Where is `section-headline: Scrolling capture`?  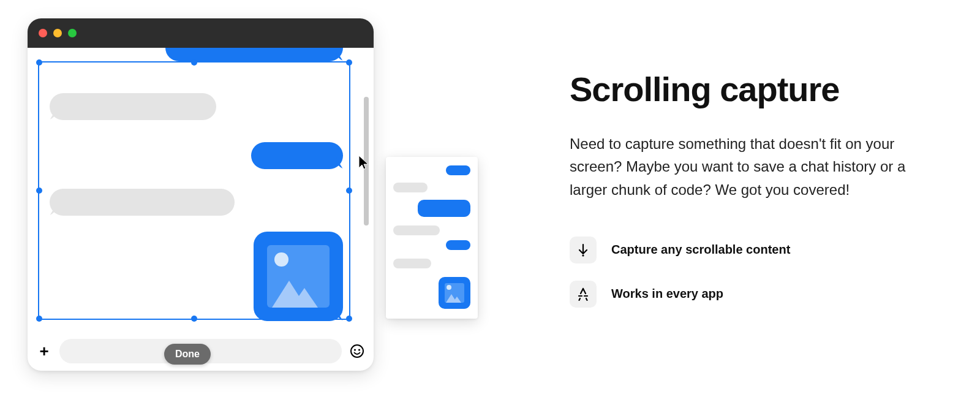 section-headline: Scrolling capture is located at coordinates (750, 89).